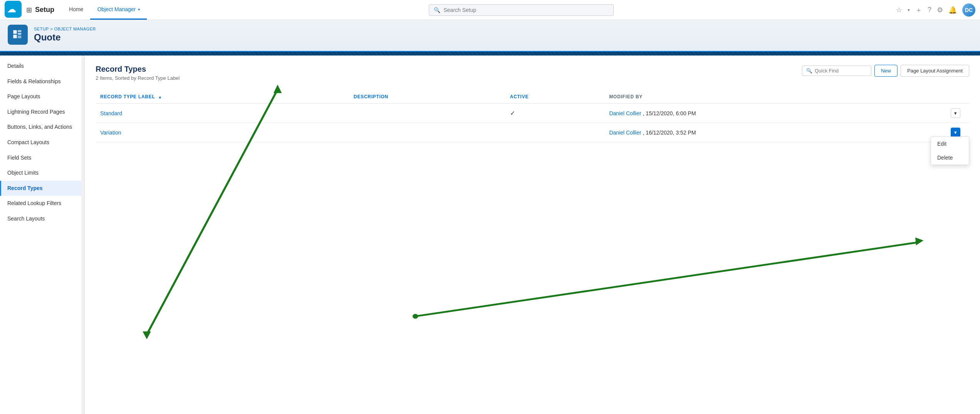  I want to click on quick-find-input, so click(841, 71).